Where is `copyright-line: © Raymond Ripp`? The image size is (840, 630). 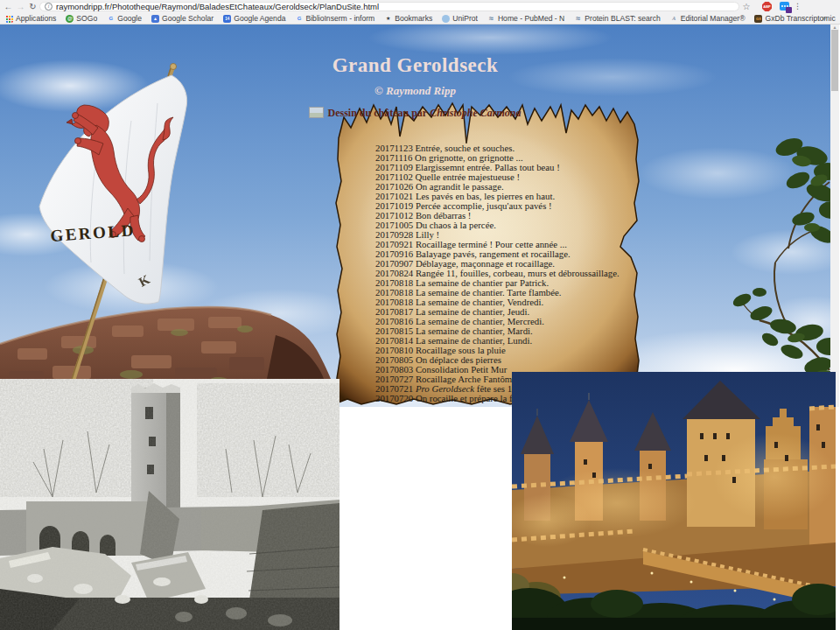
copyright-line: © Raymond Ripp is located at coordinates (415, 91).